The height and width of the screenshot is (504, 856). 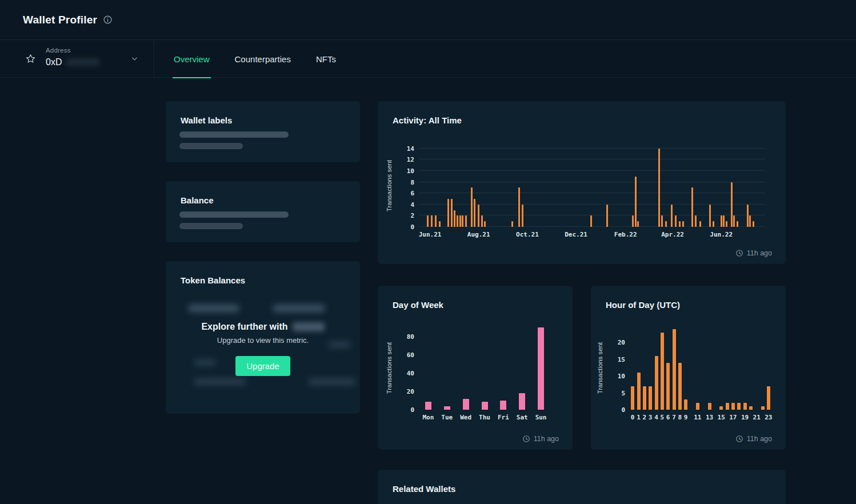 What do you see at coordinates (503, 417) in the screenshot?
I see `x-tick-label: Fri` at bounding box center [503, 417].